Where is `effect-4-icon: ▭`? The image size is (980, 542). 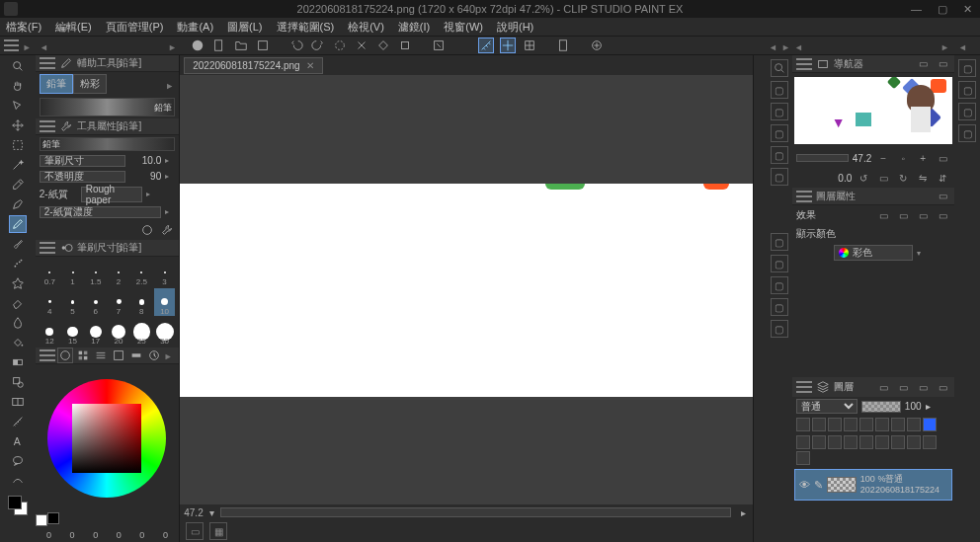 effect-4-icon: ▭ is located at coordinates (942, 215).